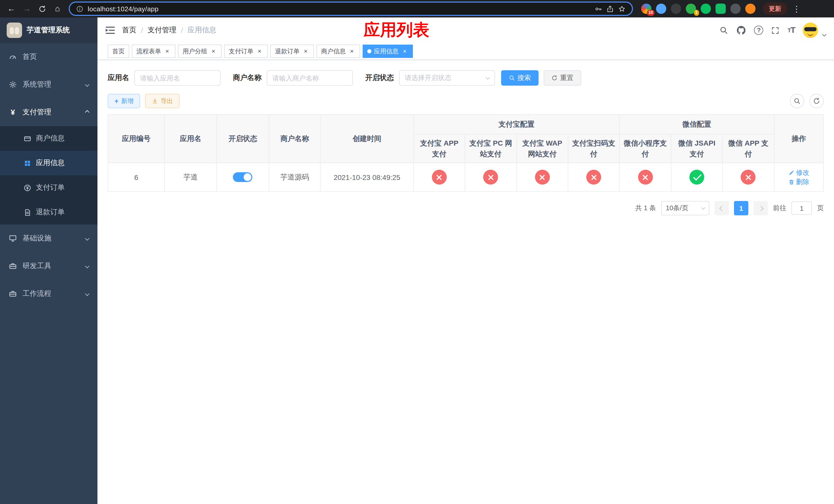 The image size is (834, 504). What do you see at coordinates (202, 30) in the screenshot?
I see `breadcrumb-current: 应用信息` at bounding box center [202, 30].